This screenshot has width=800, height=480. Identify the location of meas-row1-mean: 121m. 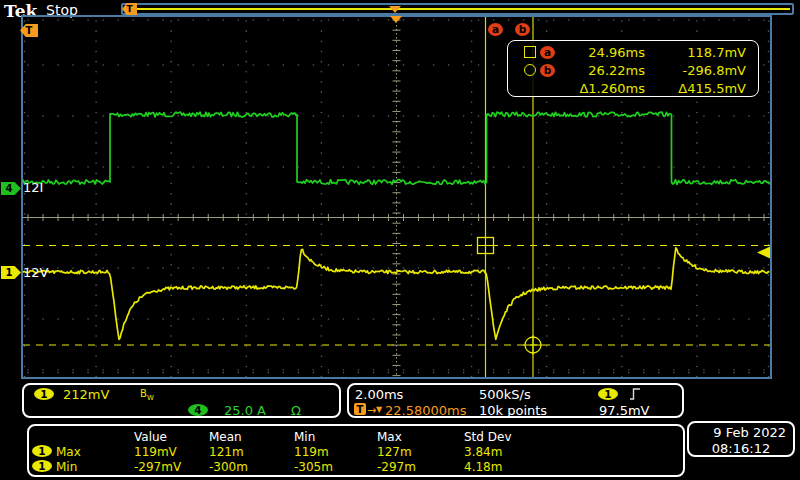
(226, 452).